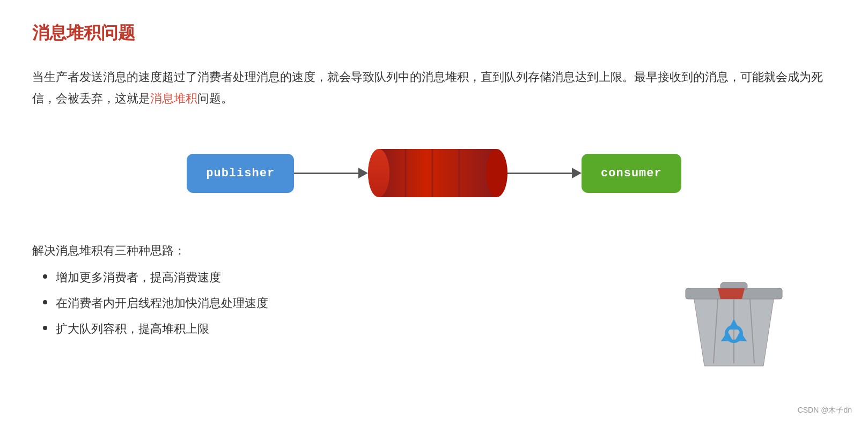 This screenshot has height=426, width=868. I want to click on watermark: CSDN @木子dn, so click(825, 410).